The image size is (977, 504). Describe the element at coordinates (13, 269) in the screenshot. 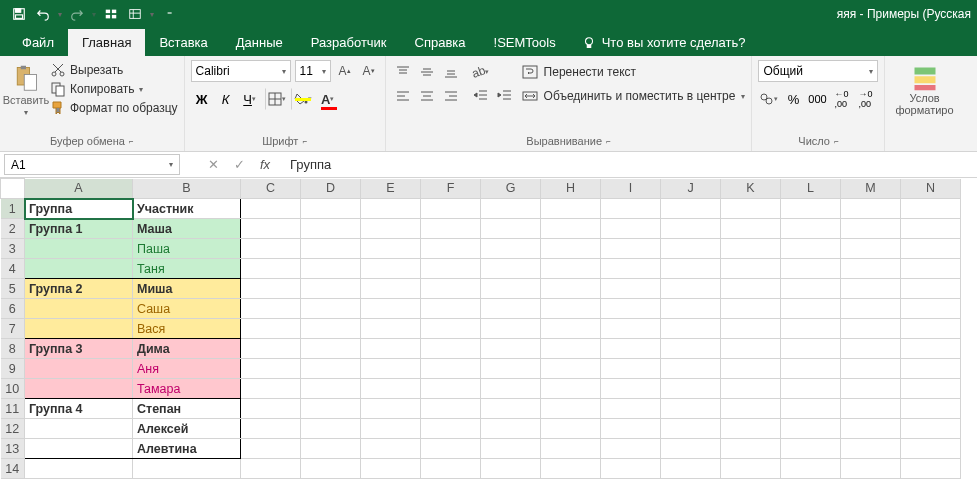

I see `row-header: 4` at that location.